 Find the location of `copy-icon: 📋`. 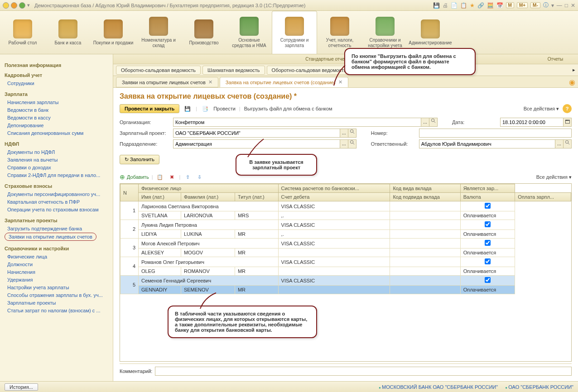

copy-icon: 📋 is located at coordinates (160, 177).